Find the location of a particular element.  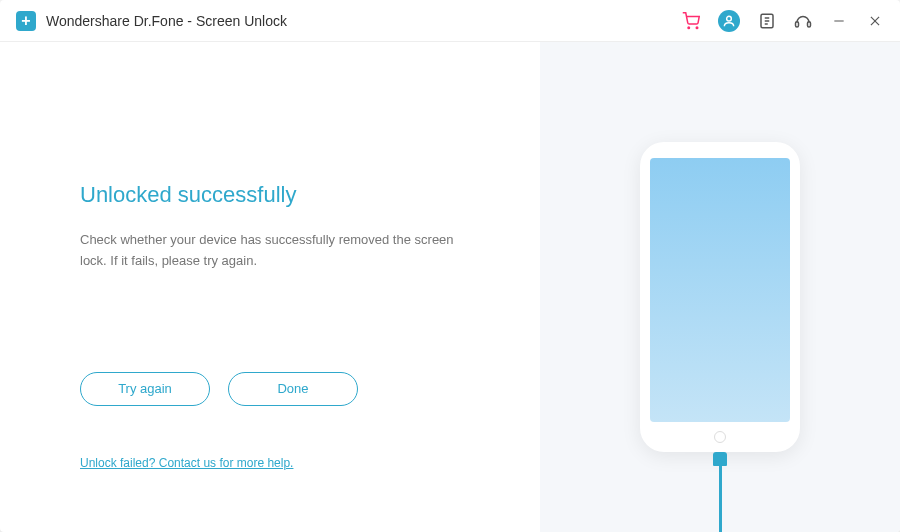

phone-illustration is located at coordinates (720, 297).